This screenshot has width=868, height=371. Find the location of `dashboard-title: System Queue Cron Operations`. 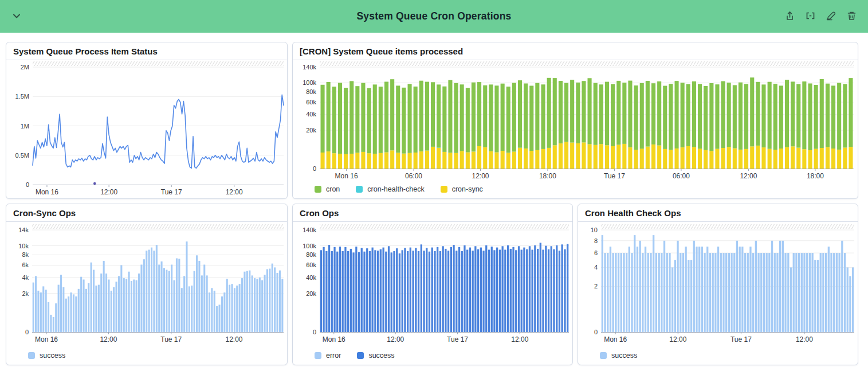

dashboard-title: System Queue Cron Operations is located at coordinates (434, 16).